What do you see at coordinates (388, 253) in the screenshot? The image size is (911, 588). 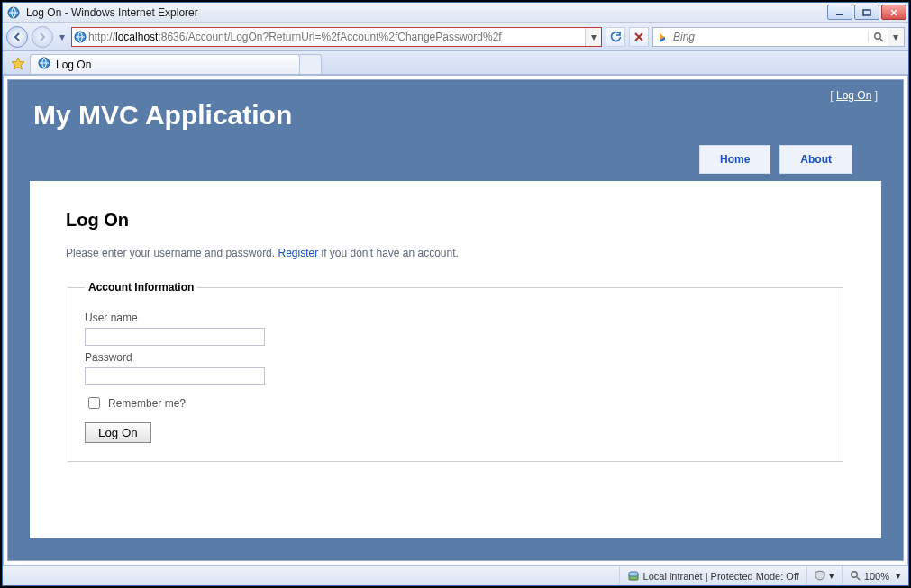 I see `instructions-post: if you don't have an account.` at bounding box center [388, 253].